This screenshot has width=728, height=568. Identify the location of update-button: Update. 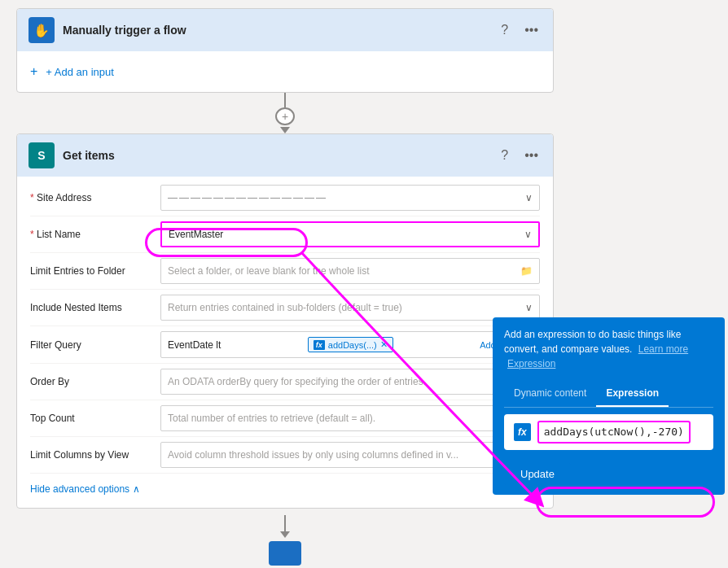
(537, 474).